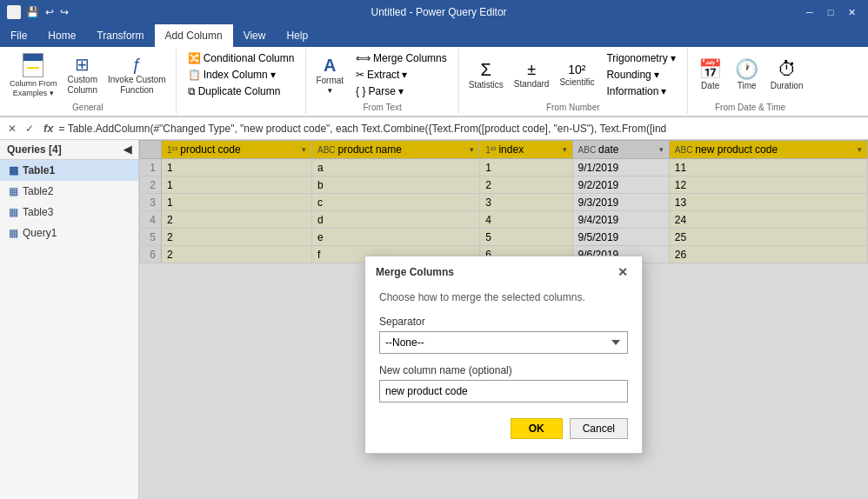 The height and width of the screenshot is (499, 868). I want to click on sidebar-item-table1: ▦ Table1, so click(70, 170).